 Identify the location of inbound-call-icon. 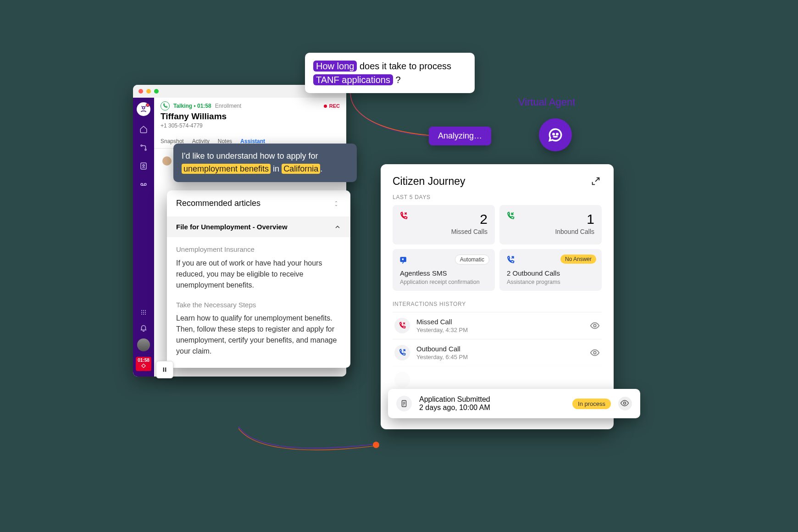
(510, 216).